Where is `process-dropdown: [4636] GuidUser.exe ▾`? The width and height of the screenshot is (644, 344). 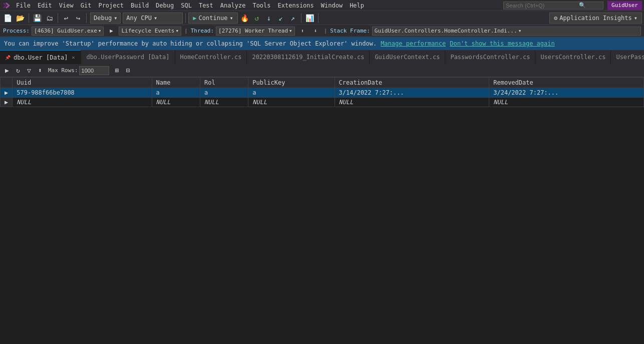 process-dropdown: [4636] GuidUser.exe ▾ is located at coordinates (68, 31).